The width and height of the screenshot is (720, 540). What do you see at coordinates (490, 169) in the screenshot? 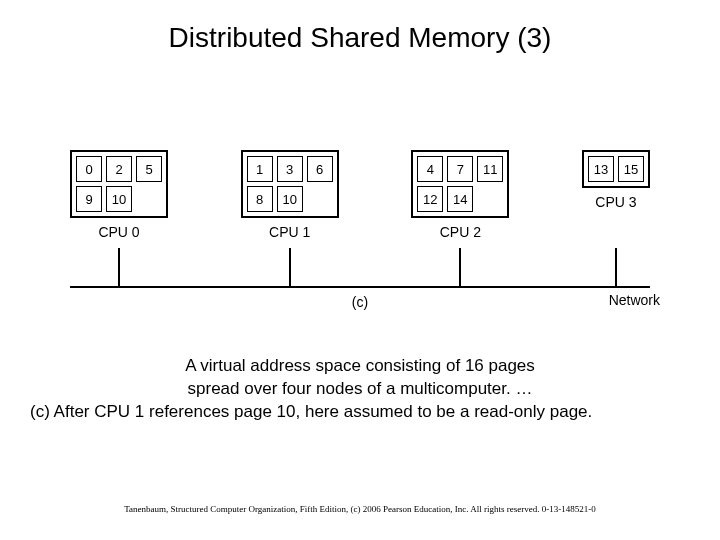
I see `page-cell: 11` at bounding box center [490, 169].